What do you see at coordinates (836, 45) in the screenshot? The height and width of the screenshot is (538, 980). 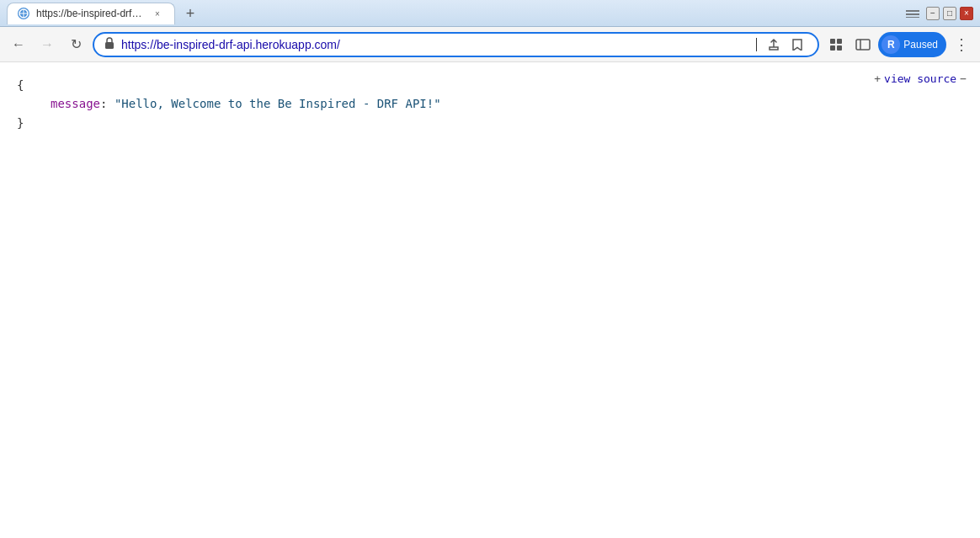 I see `extensions-button` at bounding box center [836, 45].